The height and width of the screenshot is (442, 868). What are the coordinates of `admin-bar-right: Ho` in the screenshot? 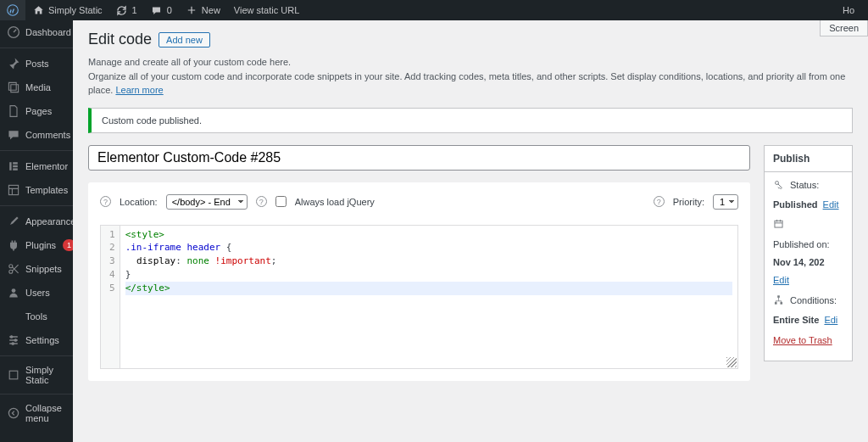 It's located at (852, 10).